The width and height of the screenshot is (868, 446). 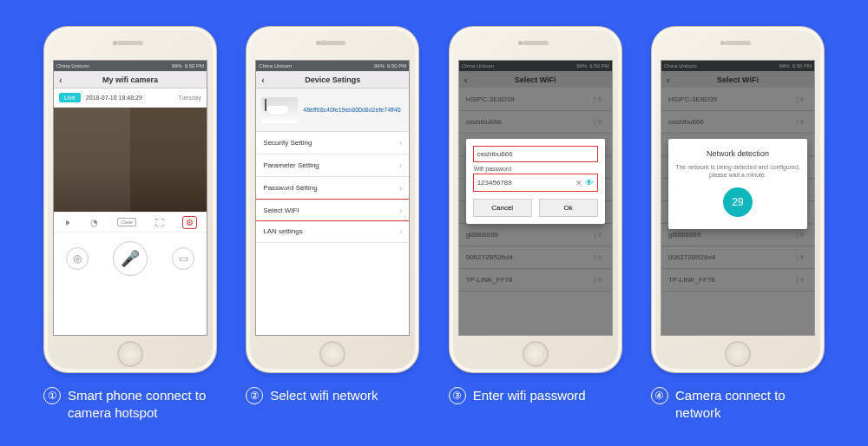 I want to click on battery-label: 99%, so click(x=177, y=66).